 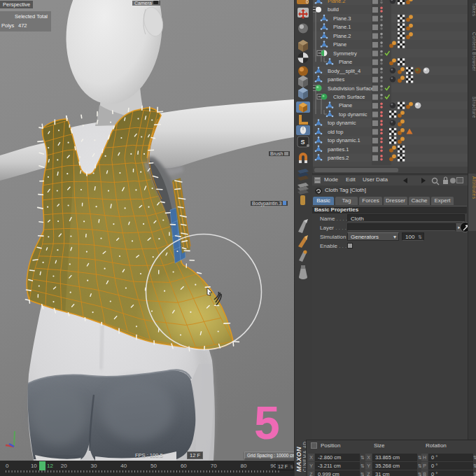 What do you see at coordinates (64, 466) in the screenshot?
I see `svg-text: 20` at bounding box center [64, 466].